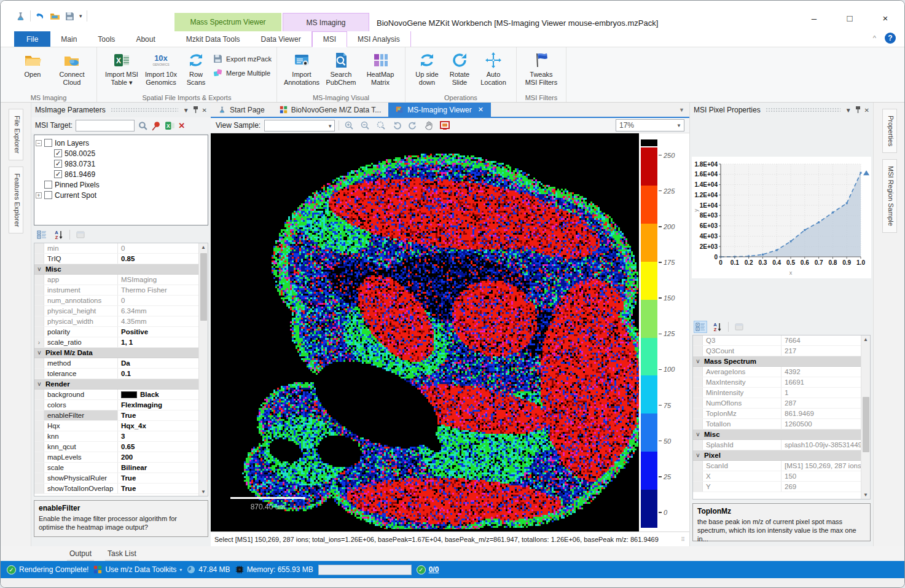 The image size is (905, 588). Describe the element at coordinates (203, 370) in the screenshot. I see `left-grid-scrollbar: ▲▼` at that location.